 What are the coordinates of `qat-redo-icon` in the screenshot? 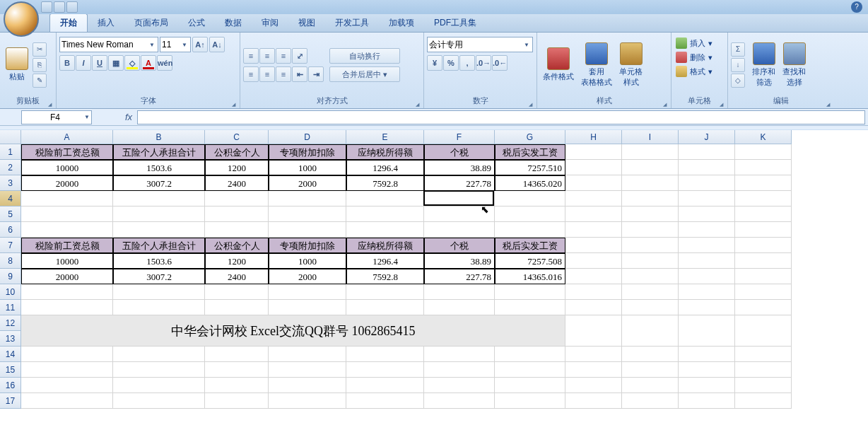 It's located at (72, 7).